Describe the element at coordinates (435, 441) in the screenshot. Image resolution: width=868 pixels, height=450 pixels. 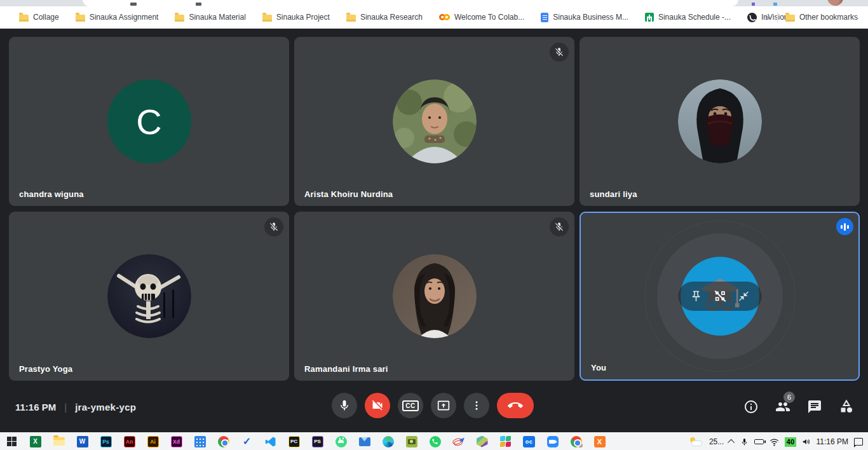
I see `taskbar-whatsapp` at that location.